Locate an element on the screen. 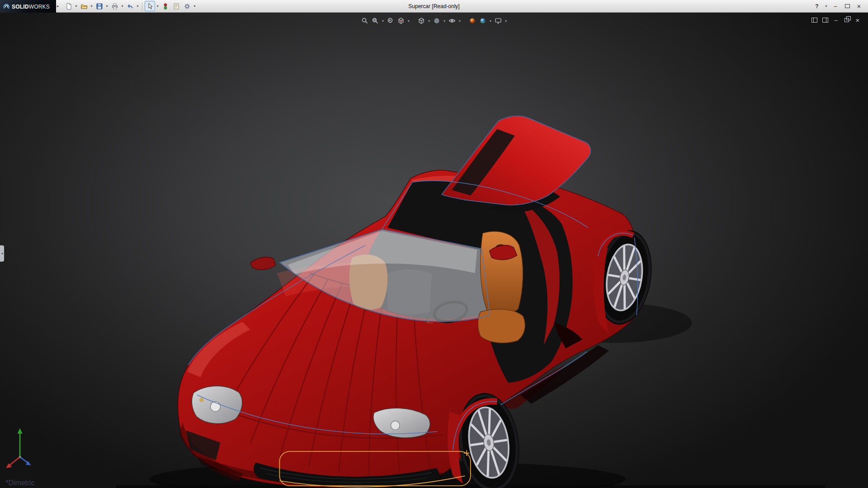 This screenshot has width=868, height=488. view-orientation-button is located at coordinates (421, 21).